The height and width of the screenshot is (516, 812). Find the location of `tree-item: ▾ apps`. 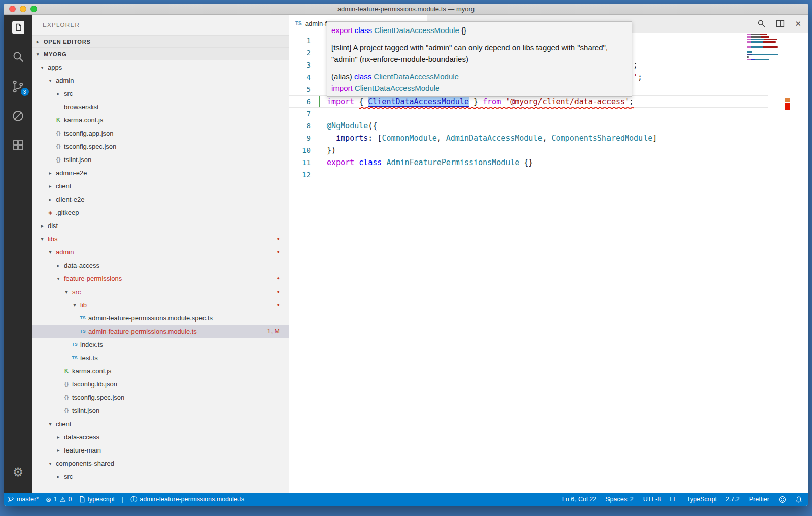

tree-item: ▾ apps is located at coordinates (160, 67).